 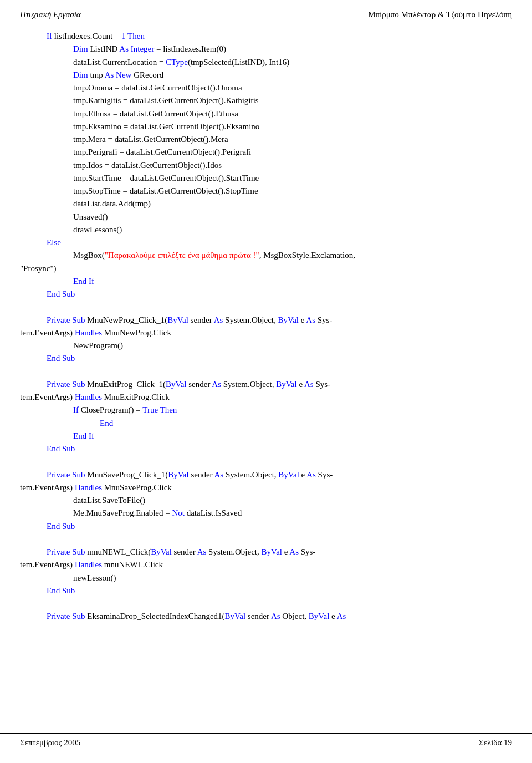 What do you see at coordinates (50, 743) in the screenshot?
I see `footer-left: Σεπτέμβριος 2005` at bounding box center [50, 743].